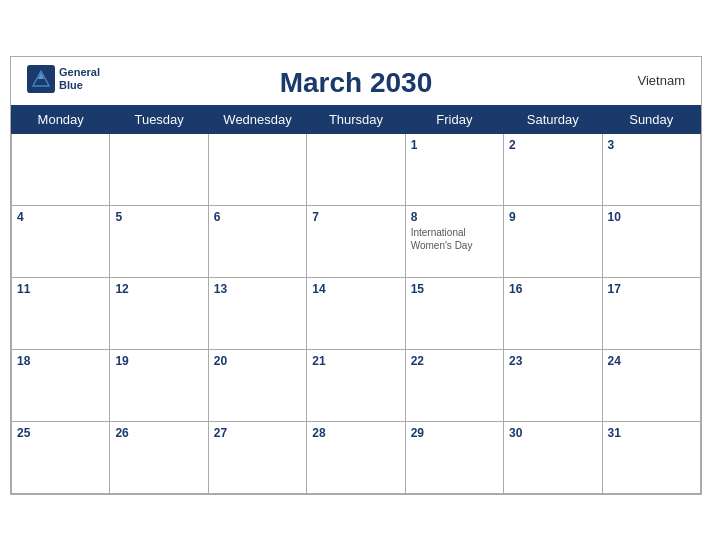  I want to click on calendar-day-cell: 13, so click(257, 313).